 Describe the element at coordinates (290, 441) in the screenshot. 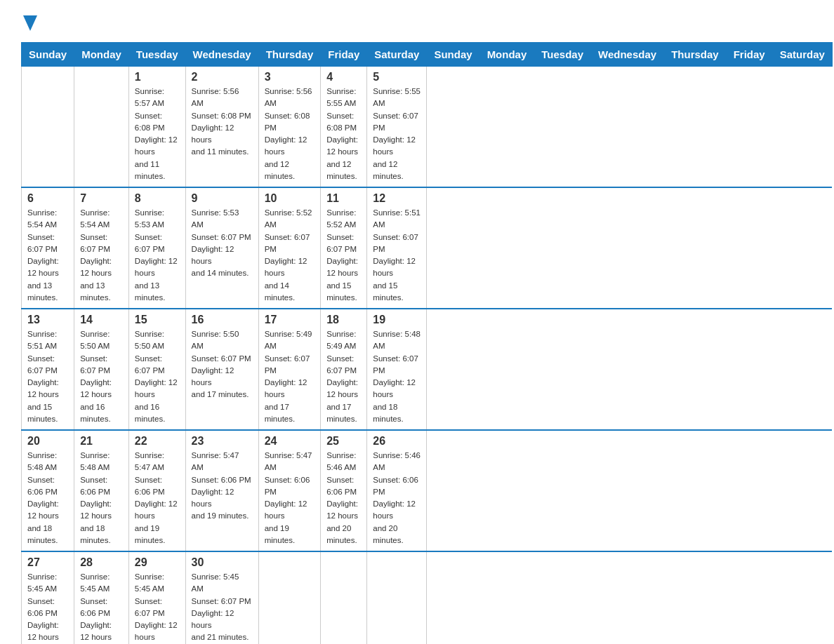

I see `day-number: 24` at that location.